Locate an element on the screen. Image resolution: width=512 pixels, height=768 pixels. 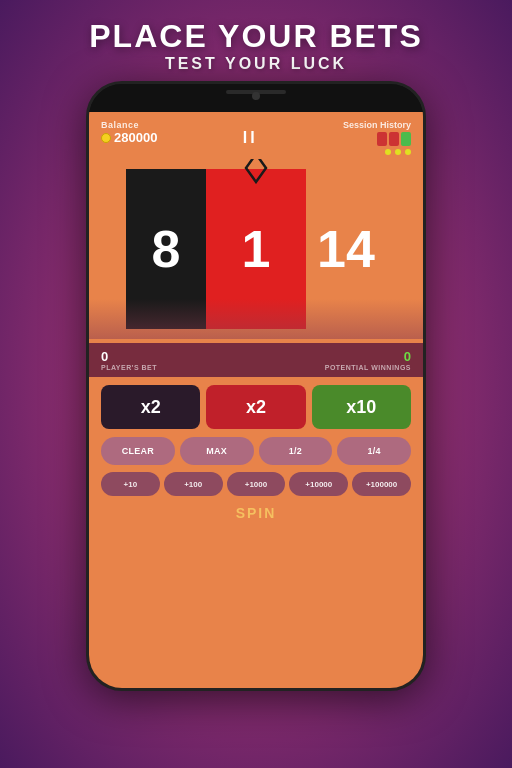
chip-1000: +1000 is located at coordinates (256, 484).